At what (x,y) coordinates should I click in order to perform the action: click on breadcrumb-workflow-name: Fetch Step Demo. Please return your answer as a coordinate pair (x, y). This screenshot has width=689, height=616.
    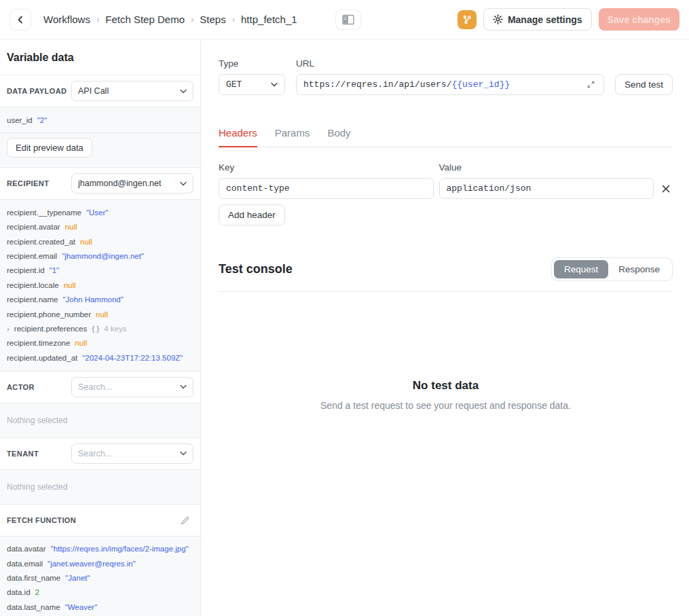
    Looking at the image, I should click on (145, 19).